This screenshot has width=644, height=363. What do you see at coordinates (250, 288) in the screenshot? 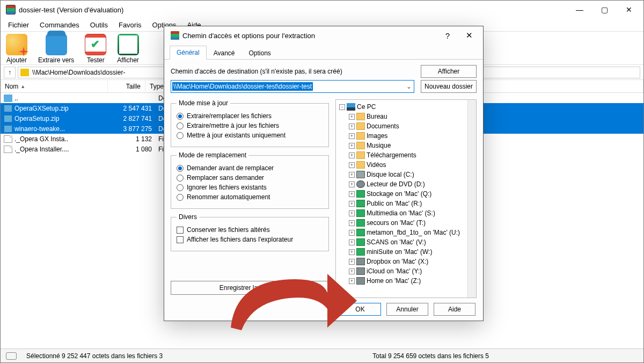
I see `save-config-button: Enregistrer la configu` at bounding box center [250, 288].